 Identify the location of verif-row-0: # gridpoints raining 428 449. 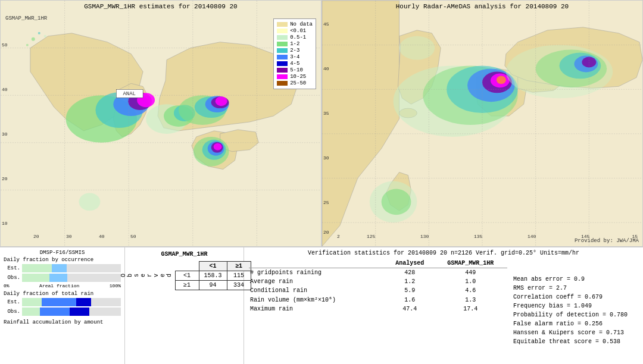
(378, 273).